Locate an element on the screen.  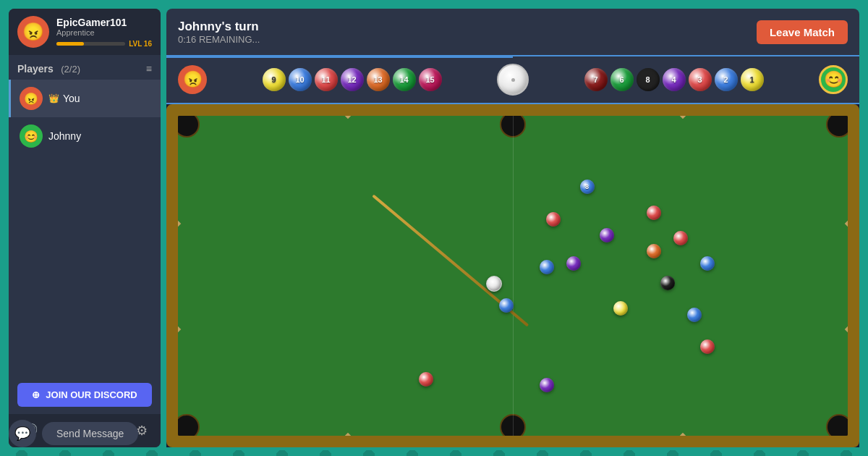
table-ball-b16 is located at coordinates (707, 347).